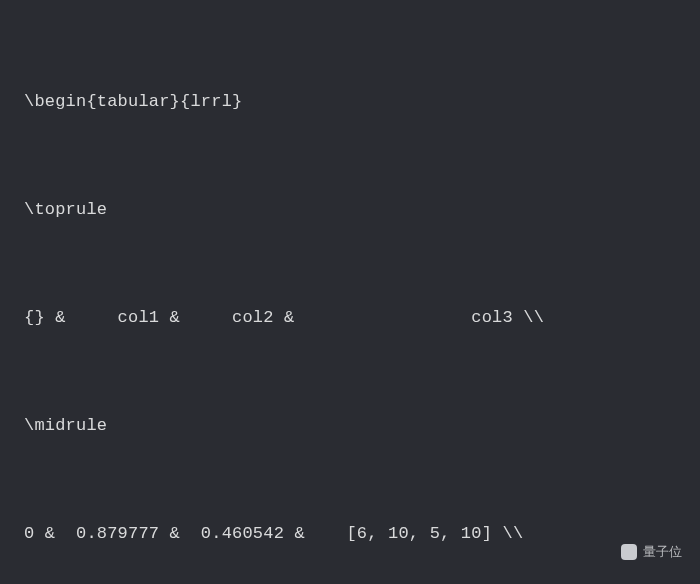 The height and width of the screenshot is (584, 700). Describe the element at coordinates (354, 426) in the screenshot. I see `latex-midrule-line: \midrule` at that location.